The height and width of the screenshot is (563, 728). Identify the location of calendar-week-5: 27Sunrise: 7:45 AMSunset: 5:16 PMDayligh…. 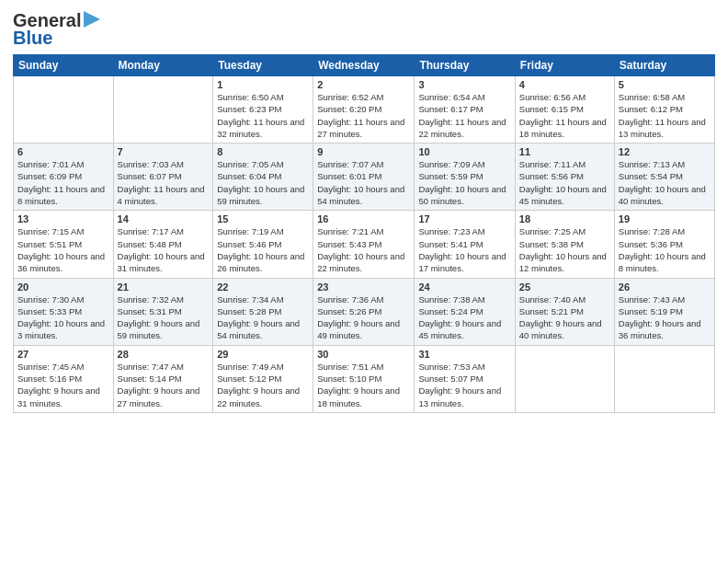
(364, 379).